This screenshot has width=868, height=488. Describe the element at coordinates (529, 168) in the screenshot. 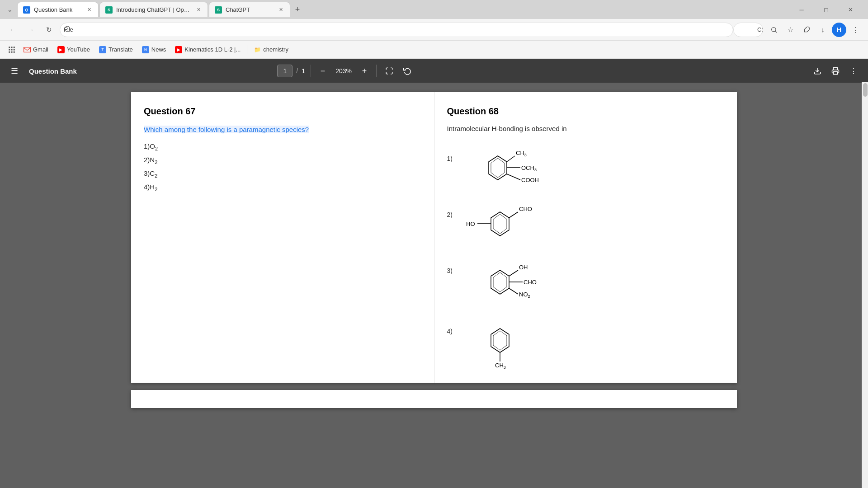

I see `och3-label: OCH3` at that location.